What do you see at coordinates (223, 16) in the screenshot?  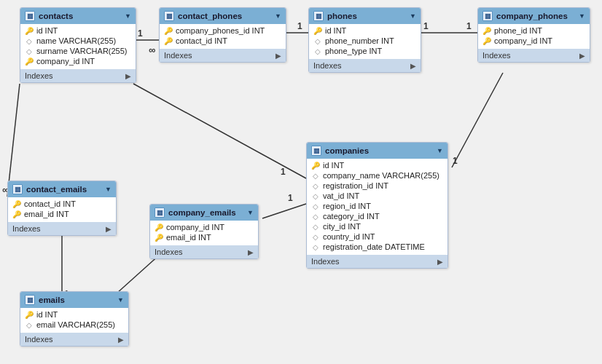 I see `table-header-contact-phones: ▦ contact_phones ▼` at bounding box center [223, 16].